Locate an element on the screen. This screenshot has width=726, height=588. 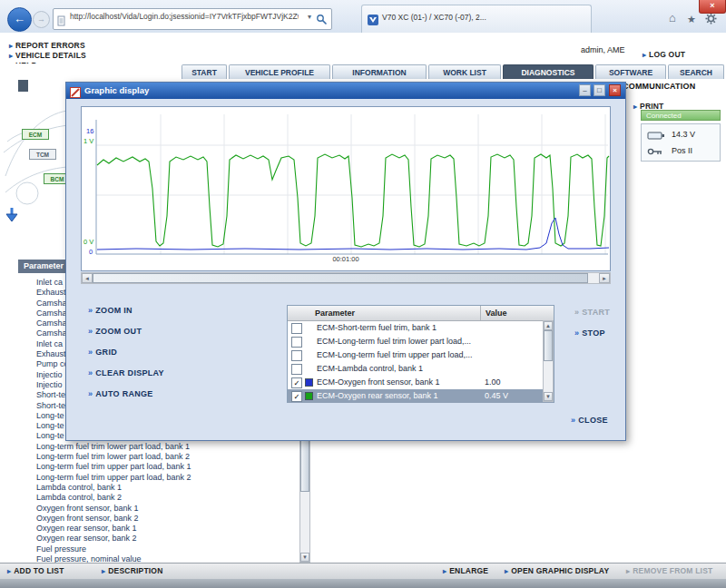
stop-button: »STOP is located at coordinates (590, 333).